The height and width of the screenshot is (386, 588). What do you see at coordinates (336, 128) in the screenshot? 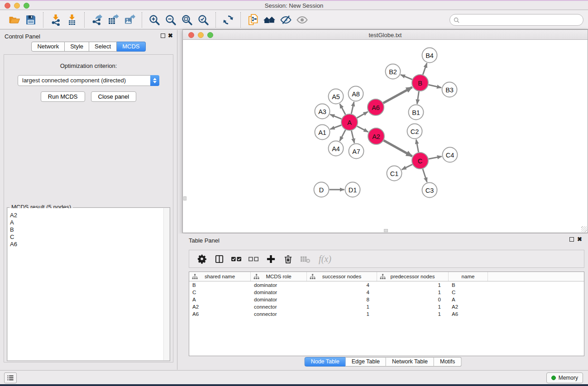
I see `graph-edge-A-A1` at bounding box center [336, 128].